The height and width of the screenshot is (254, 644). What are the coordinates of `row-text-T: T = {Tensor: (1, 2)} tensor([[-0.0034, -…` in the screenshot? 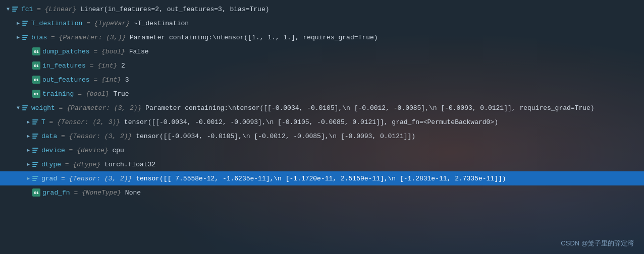 It's located at (270, 122).